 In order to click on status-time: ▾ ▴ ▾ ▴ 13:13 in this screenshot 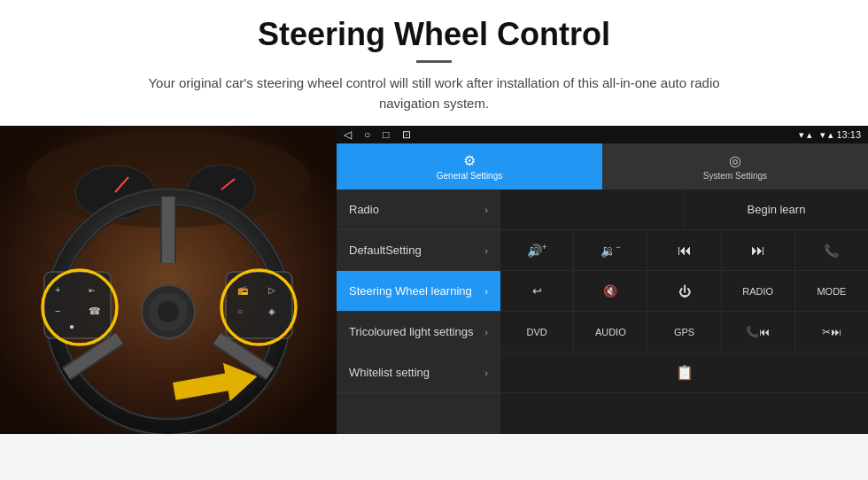, I will do `click(830, 135)`.